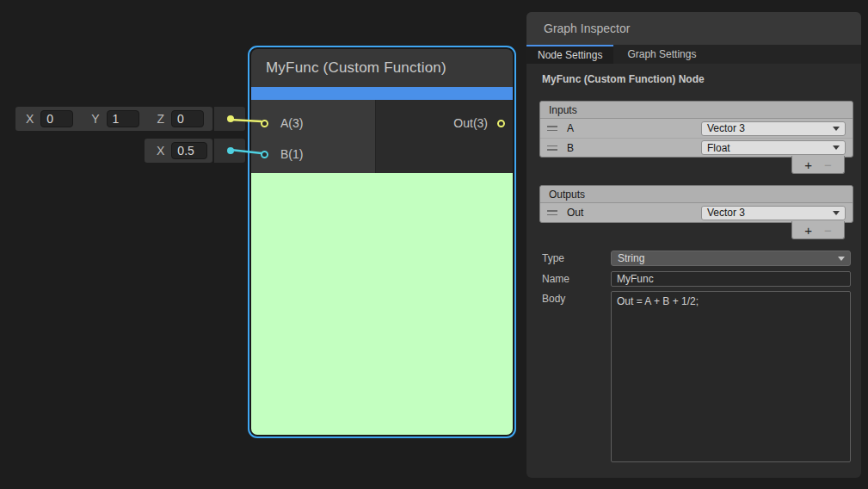 The width and height of the screenshot is (868, 489). What do you see at coordinates (471, 123) in the screenshot?
I see `output-port-out-label: Out(3)` at bounding box center [471, 123].